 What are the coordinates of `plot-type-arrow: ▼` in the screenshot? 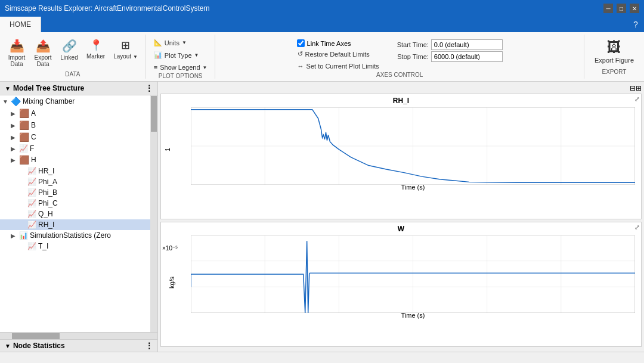 It's located at (197, 55).